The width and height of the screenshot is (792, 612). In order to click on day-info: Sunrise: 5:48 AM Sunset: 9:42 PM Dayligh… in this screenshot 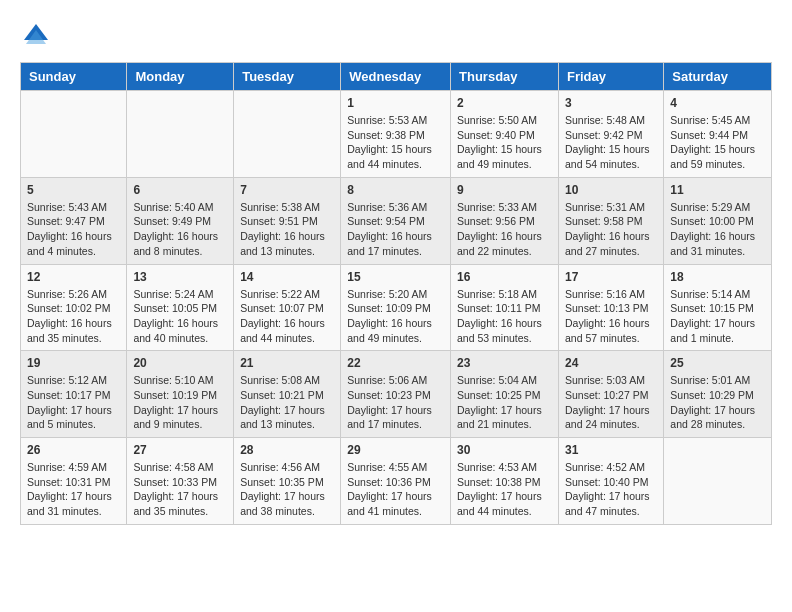, I will do `click(611, 142)`.